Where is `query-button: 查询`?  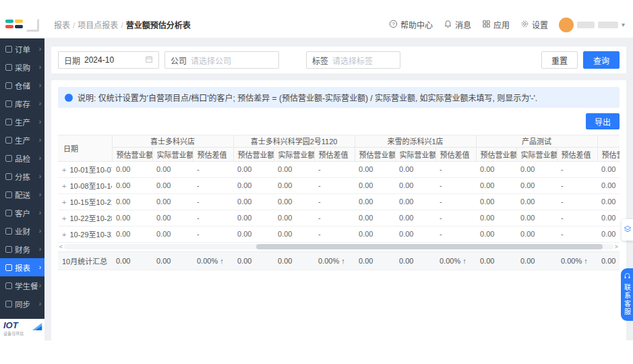
query-button: 查询 is located at coordinates (601, 60).